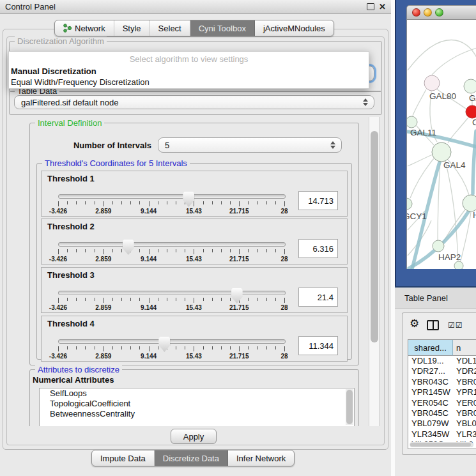 Image resolution: width=476 pixels, height=476 pixels. Describe the element at coordinates (440, 13) in the screenshot. I see `zoom-traffic-light` at that location.